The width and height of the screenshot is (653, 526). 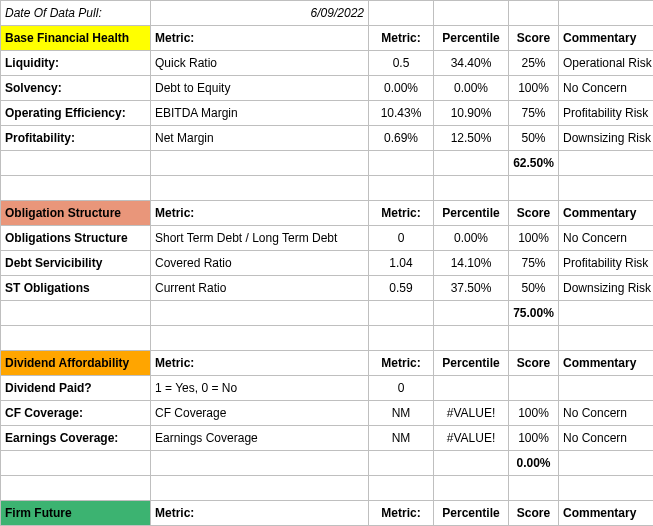 I want to click on row-label: Dividend Paid?, so click(x=76, y=388).